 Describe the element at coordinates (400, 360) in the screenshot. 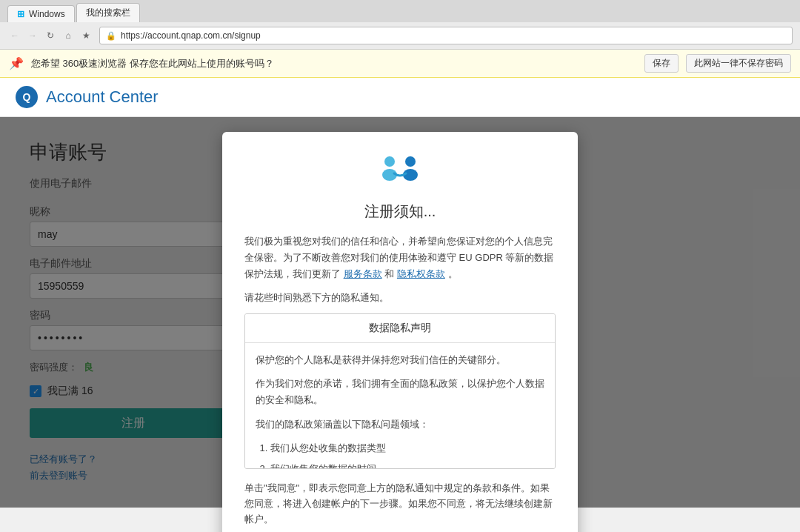

I see `privacy-para-1: 保护您的个人隐私是获得并保持您对我们信任的关键部分。` at that location.